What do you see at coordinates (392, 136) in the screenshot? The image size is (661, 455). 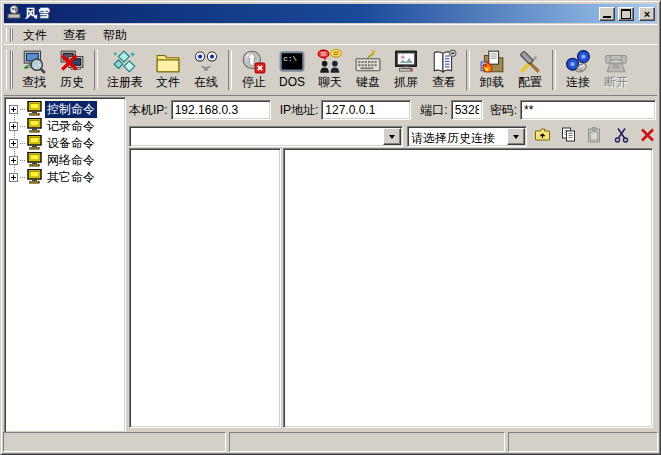 I see `history-row: 请选择历史连接` at bounding box center [392, 136].